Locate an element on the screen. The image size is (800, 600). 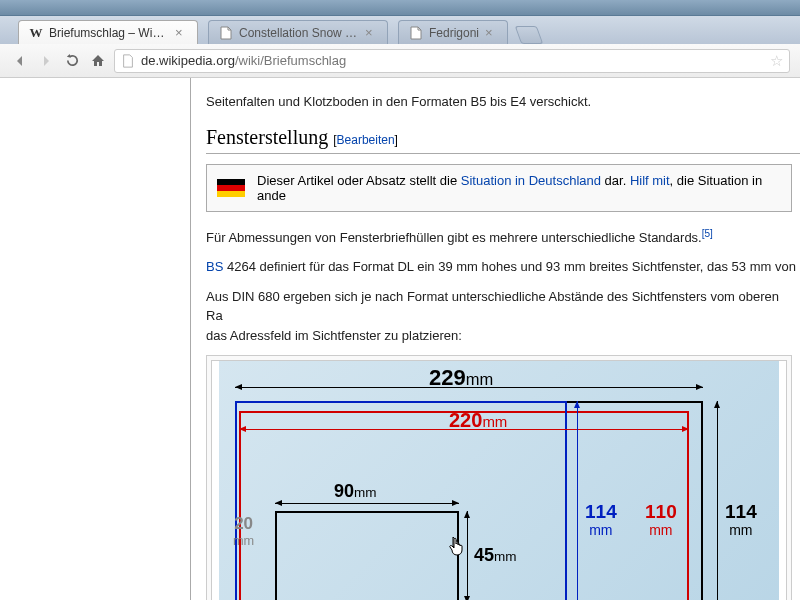
section-heading: Fensterstellung [Bearbeiten] is located at coordinates (503, 140).